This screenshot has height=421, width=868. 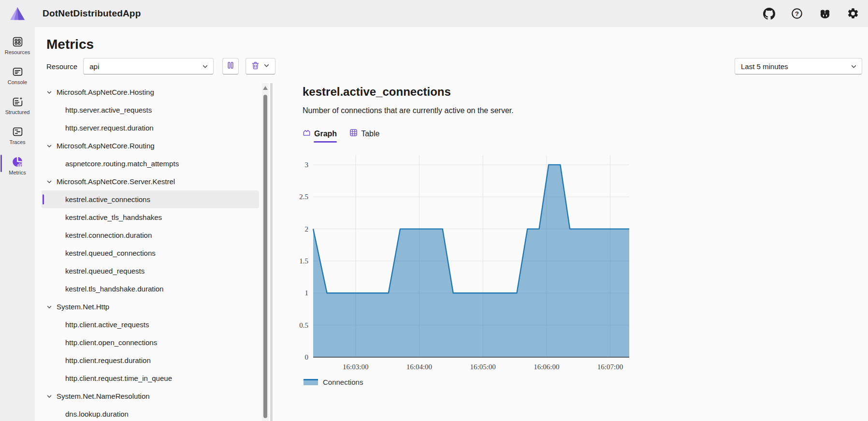 What do you see at coordinates (150, 271) in the screenshot?
I see `tree-metric-row: kestrel.queued_requests` at bounding box center [150, 271].